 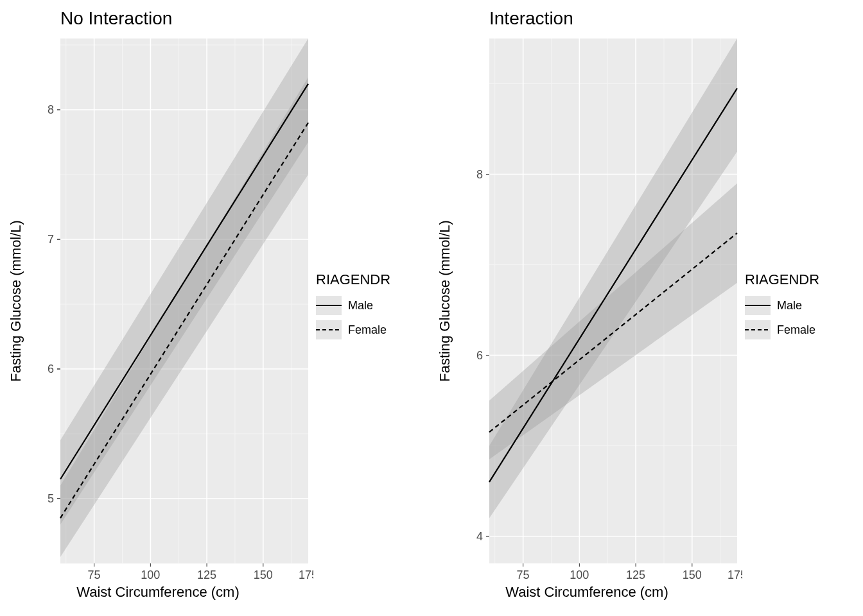 What do you see at coordinates (51, 499) in the screenshot?
I see `y-tick-label: 5` at bounding box center [51, 499].